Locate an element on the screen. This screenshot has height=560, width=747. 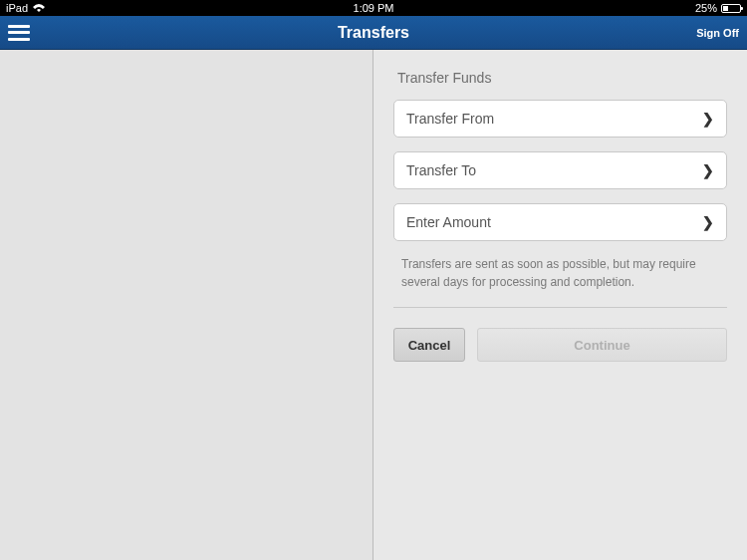
transfer-to-row: Transfer To ❯ is located at coordinates (560, 170).